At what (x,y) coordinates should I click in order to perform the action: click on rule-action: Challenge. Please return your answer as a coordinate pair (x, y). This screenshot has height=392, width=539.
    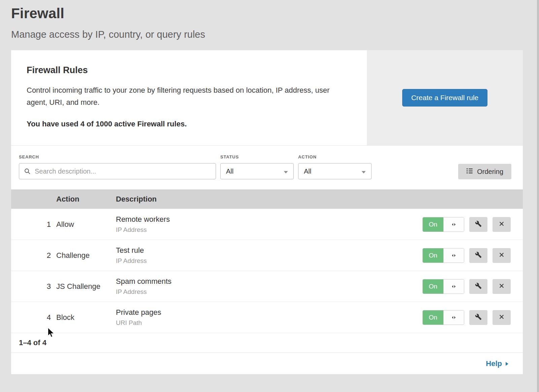
    Looking at the image, I should click on (86, 255).